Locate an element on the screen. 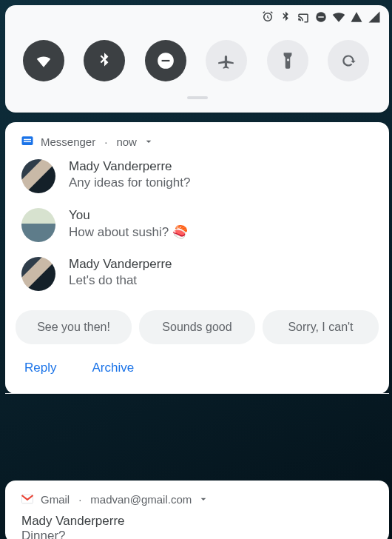  bluetooth-icon is located at coordinates (285, 17).